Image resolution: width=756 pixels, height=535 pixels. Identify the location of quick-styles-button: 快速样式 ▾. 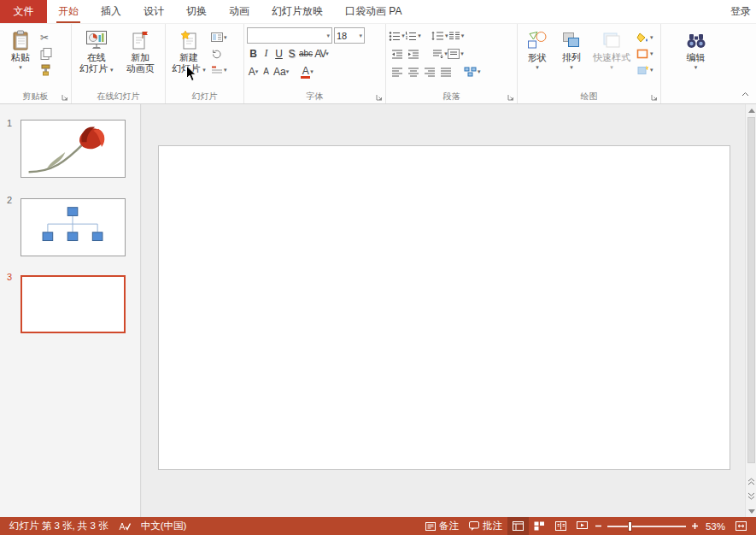
(612, 58).